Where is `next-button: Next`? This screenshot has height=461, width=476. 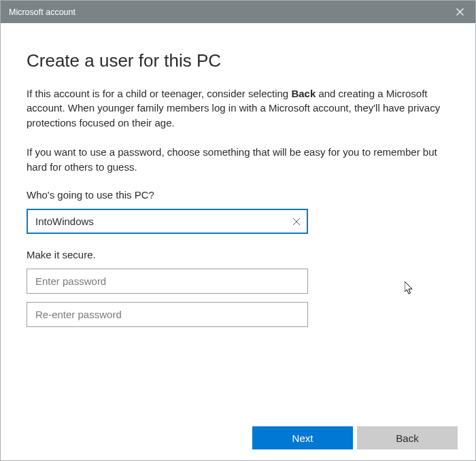
next-button: Next is located at coordinates (303, 438).